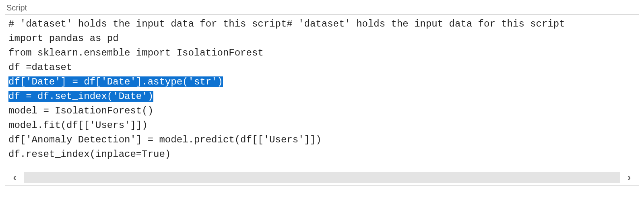 The width and height of the screenshot is (644, 214). What do you see at coordinates (322, 82) in the screenshot?
I see `code-line: df['Date'] = df['Date'].astype('str')` at bounding box center [322, 82].